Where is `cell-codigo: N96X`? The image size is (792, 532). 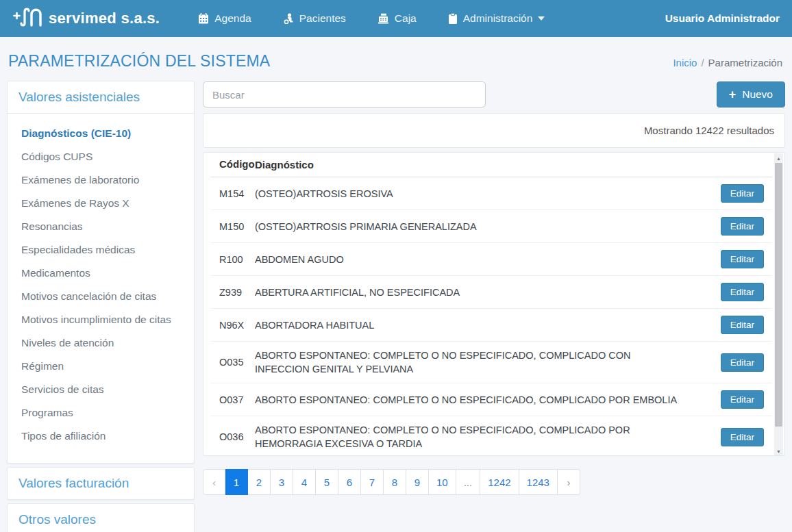 cell-codigo: N96X is located at coordinates (233, 325).